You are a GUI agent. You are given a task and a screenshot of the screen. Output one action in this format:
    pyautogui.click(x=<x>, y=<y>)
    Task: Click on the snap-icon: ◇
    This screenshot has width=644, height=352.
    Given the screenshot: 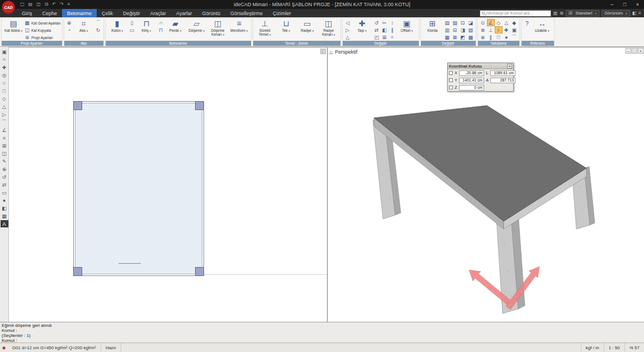 What is the action you would take?
    pyautogui.click(x=499, y=22)
    